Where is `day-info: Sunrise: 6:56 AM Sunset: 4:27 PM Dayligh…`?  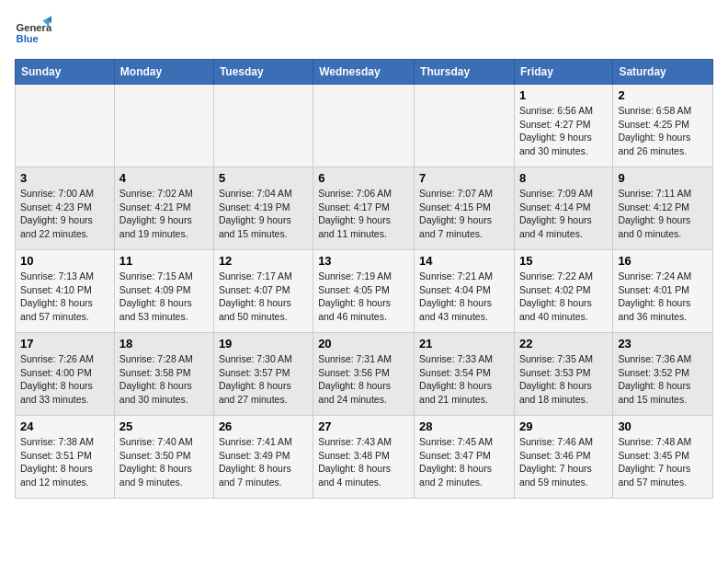 day-info: Sunrise: 6:56 AM Sunset: 4:27 PM Dayligh… is located at coordinates (563, 131).